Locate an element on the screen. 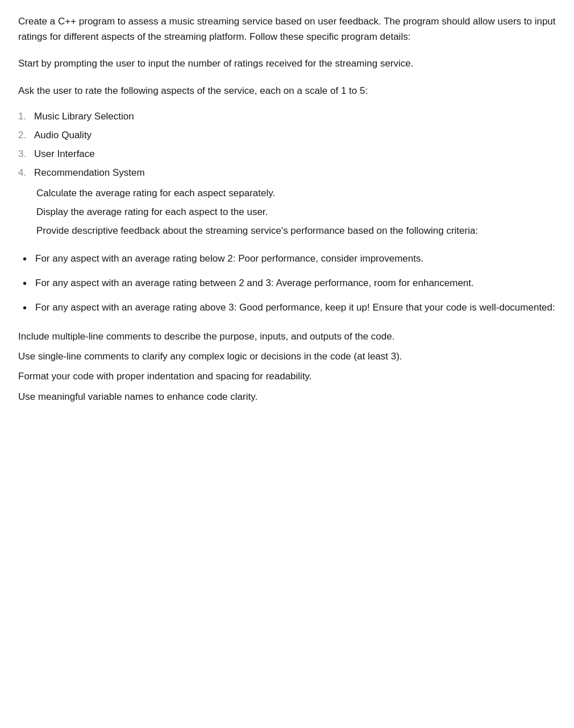 The width and height of the screenshot is (574, 728). list-item: 4. Recommendation System is located at coordinates (287, 173).